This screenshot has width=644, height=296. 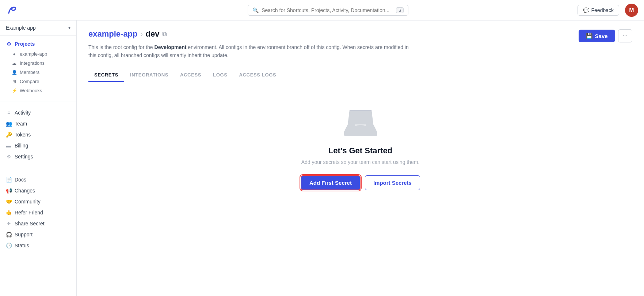 I want to click on webhook-icon: ⚡, so click(x=14, y=91).